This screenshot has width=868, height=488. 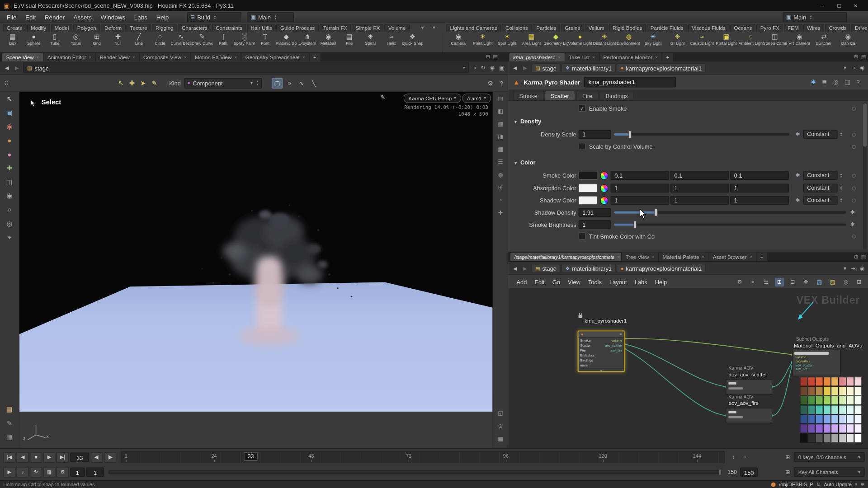 I want to click on node-aov-fire, so click(x=749, y=415).